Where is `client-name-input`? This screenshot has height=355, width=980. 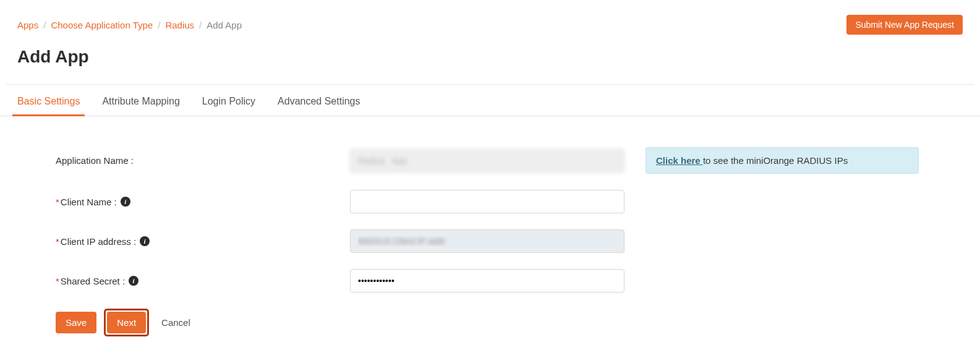
client-name-input is located at coordinates (487, 202).